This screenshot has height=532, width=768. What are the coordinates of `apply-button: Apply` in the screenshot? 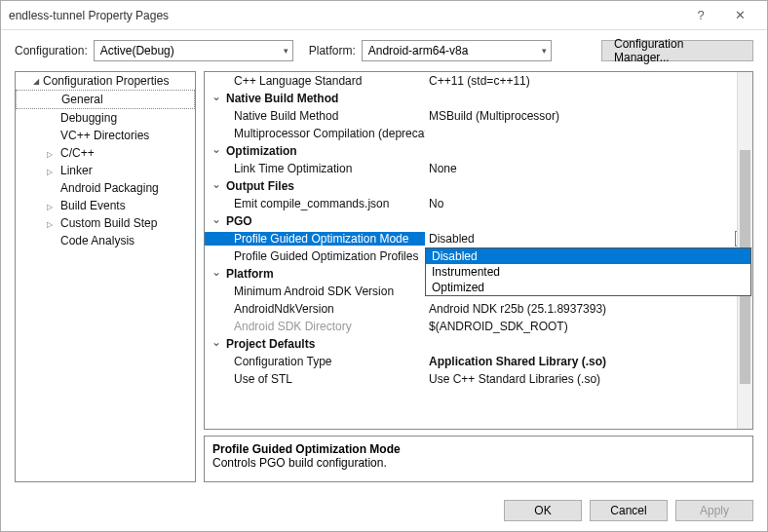 It's located at (714, 511).